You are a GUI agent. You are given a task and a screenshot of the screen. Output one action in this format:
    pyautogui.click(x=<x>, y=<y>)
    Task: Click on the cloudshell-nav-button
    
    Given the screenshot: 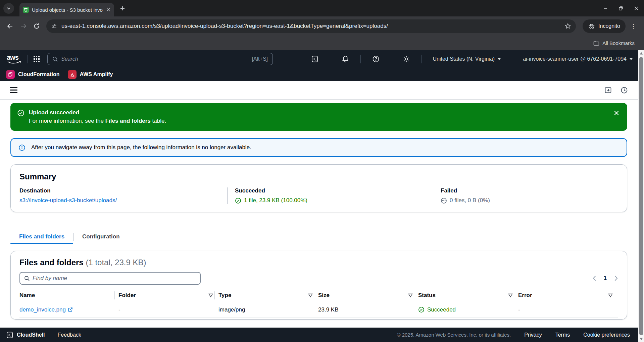 What is the action you would take?
    pyautogui.click(x=315, y=59)
    